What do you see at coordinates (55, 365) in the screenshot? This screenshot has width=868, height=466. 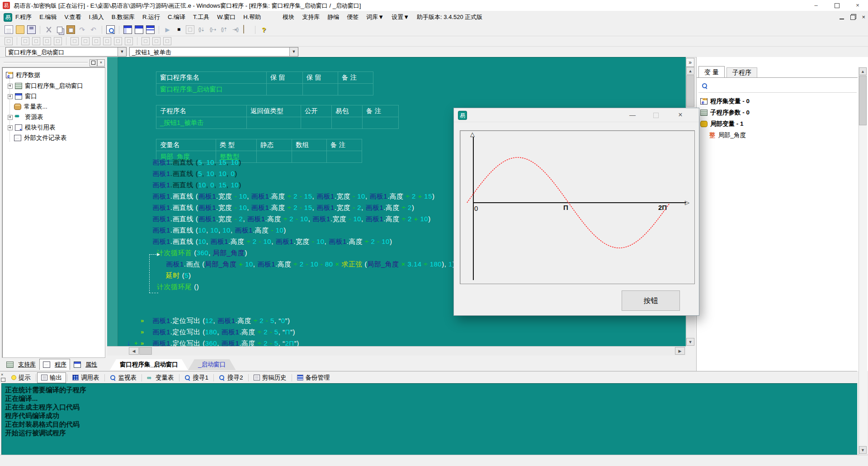 I see `tab-程序: 程序` at bounding box center [55, 365].